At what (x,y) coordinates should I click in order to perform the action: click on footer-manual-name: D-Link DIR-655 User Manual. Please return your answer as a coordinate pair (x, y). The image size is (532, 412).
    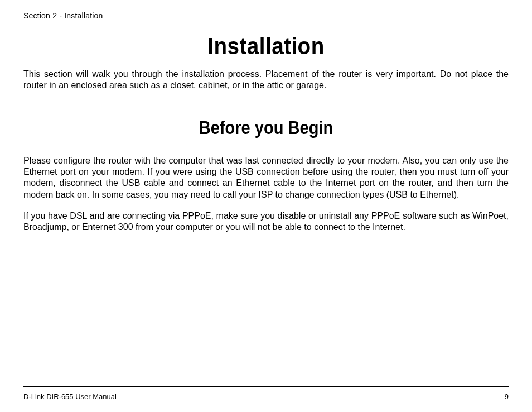
    Looking at the image, I should click on (70, 396).